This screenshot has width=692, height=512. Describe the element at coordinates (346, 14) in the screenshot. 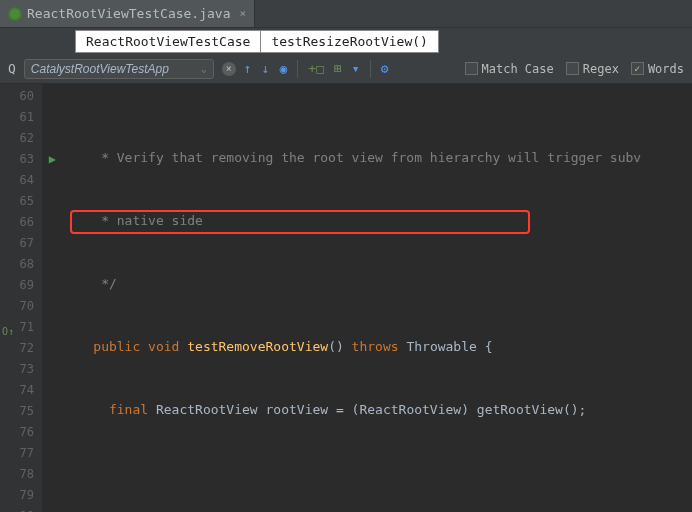

I see `tab-bar: ReactRootViewTestCase.java ×` at that location.